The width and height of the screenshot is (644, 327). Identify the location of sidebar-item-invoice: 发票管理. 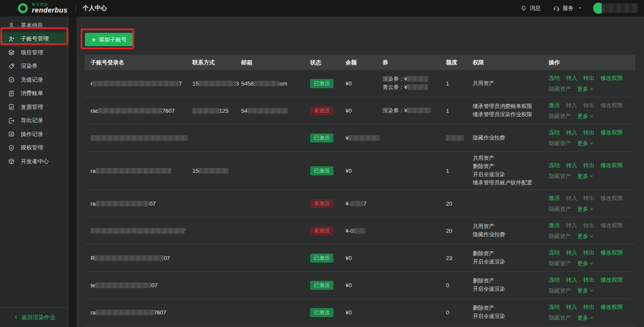
(35, 107).